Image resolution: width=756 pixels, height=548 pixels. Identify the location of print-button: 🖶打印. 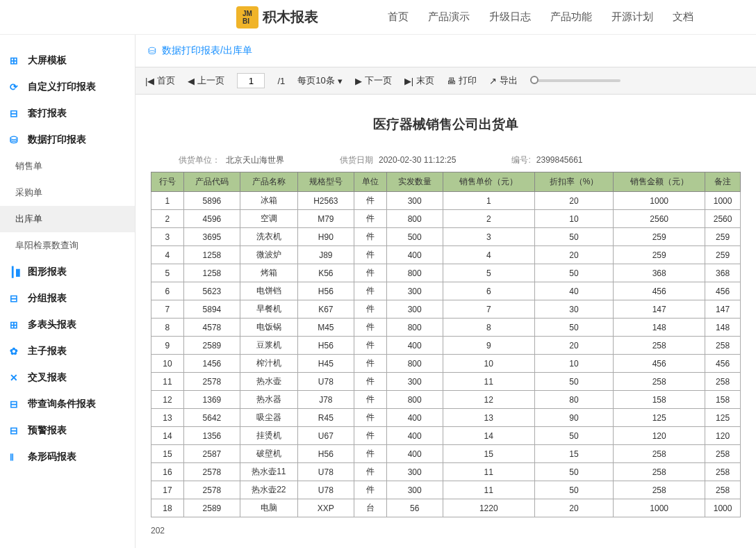
(461, 81).